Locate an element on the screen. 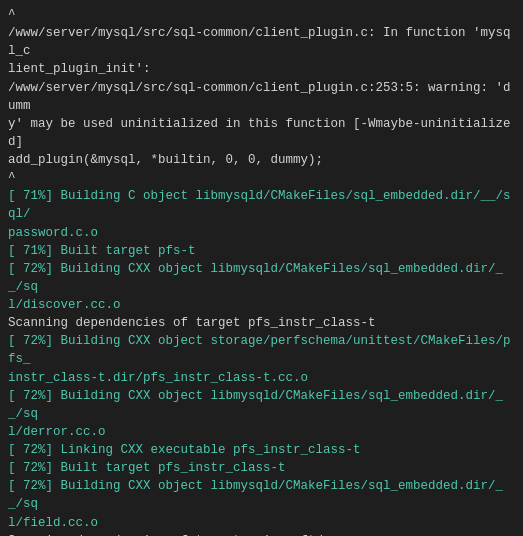 The image size is (523, 536). terminal-line: [ 72%] Linking CXX executable pfs_instr_… is located at coordinates (184, 450).